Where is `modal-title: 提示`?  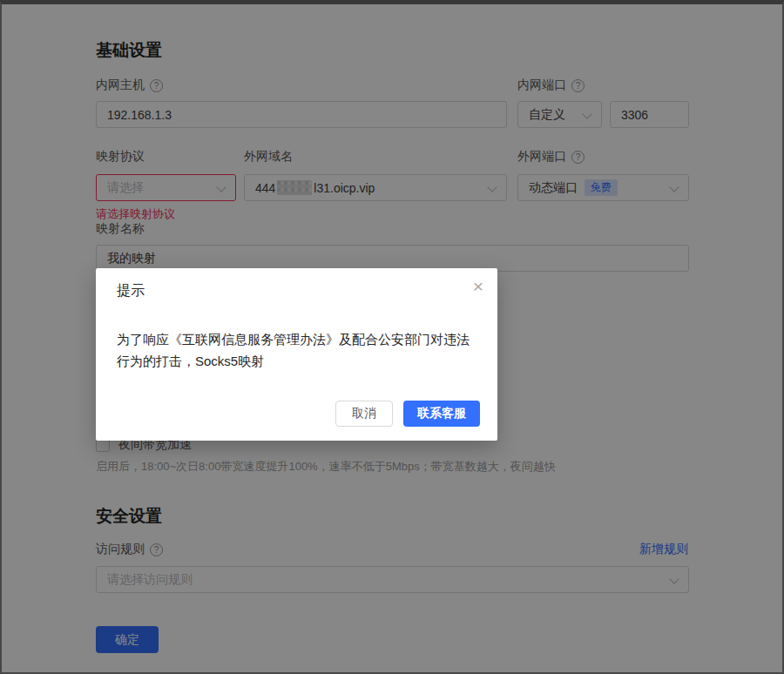
modal-title: 提示 is located at coordinates (131, 291).